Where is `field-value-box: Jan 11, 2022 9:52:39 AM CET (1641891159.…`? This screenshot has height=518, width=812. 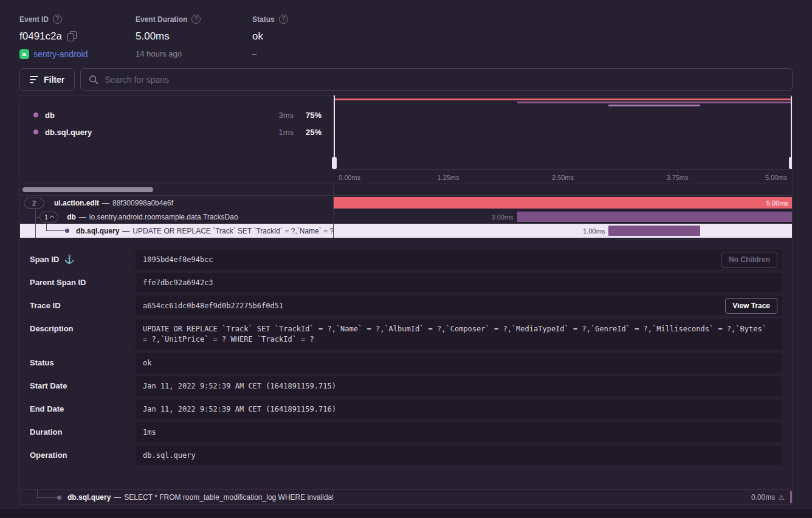
field-value-box: Jan 11, 2022 9:52:39 AM CET (1641891159.… is located at coordinates (459, 386).